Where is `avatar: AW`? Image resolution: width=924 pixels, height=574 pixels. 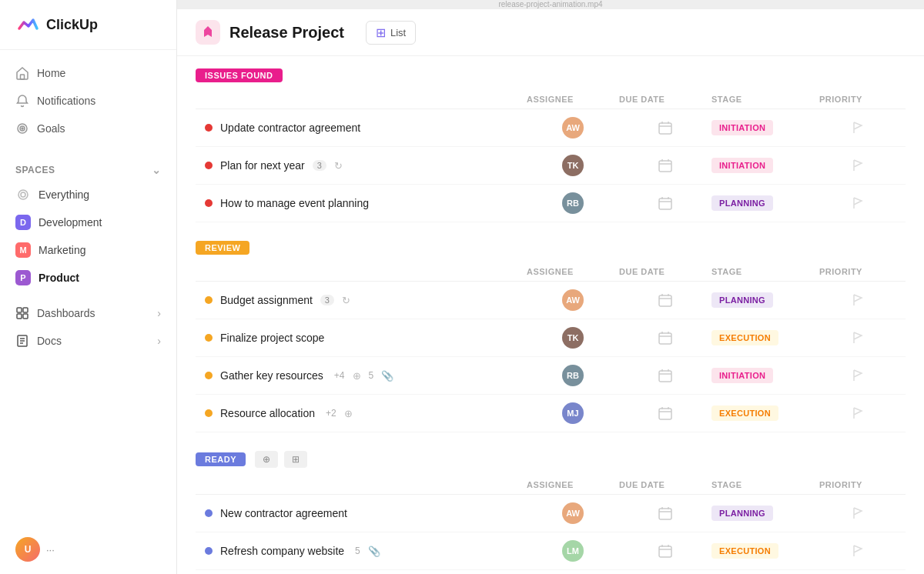
avatar: AW is located at coordinates (573, 300).